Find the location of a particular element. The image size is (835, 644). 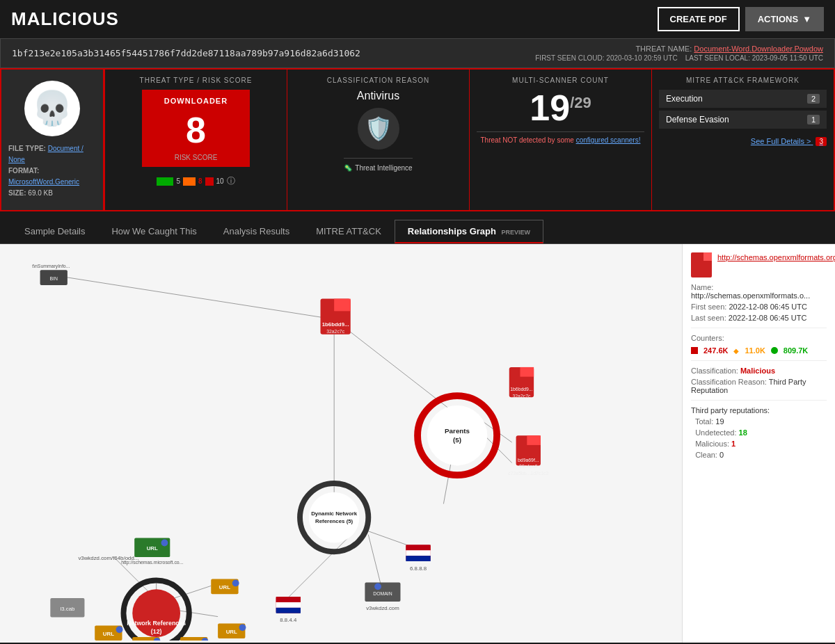

file-icon-section: 💀 FILE TYPE: Document / None FORMAT: Mic… is located at coordinates (53, 140).